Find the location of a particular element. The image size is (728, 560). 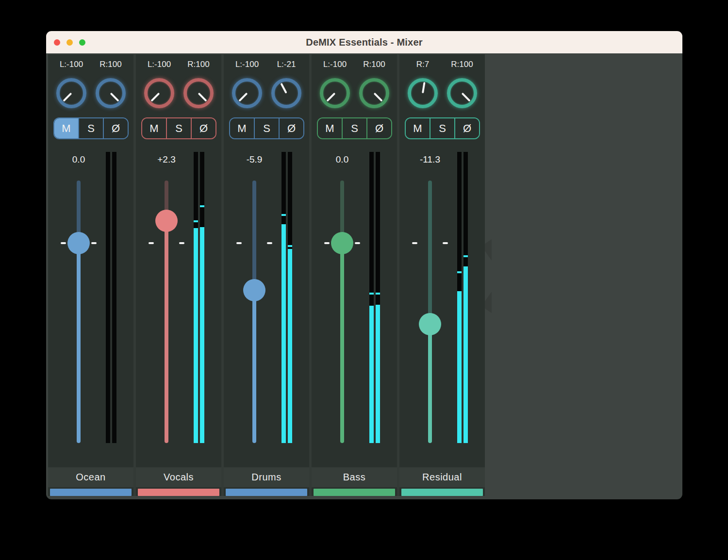

channel-name: Vocals is located at coordinates (179, 478).